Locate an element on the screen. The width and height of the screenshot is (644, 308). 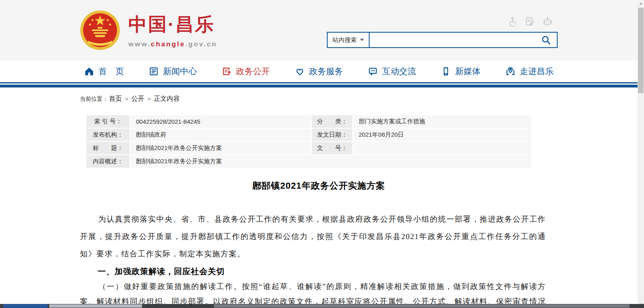
scrollbar-thumb is located at coordinates (641, 50).